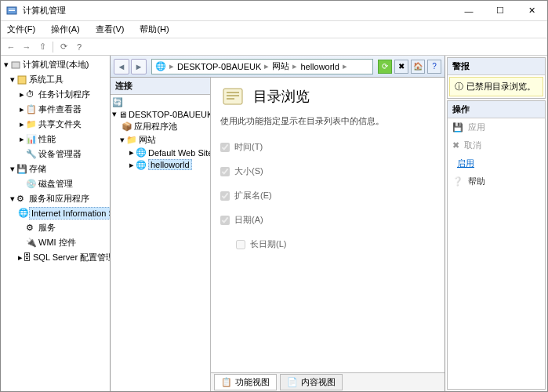  What do you see at coordinates (55, 94) in the screenshot?
I see `tree-task-scheduler: ▸⏱任务计划程序` at bounding box center [55, 94].